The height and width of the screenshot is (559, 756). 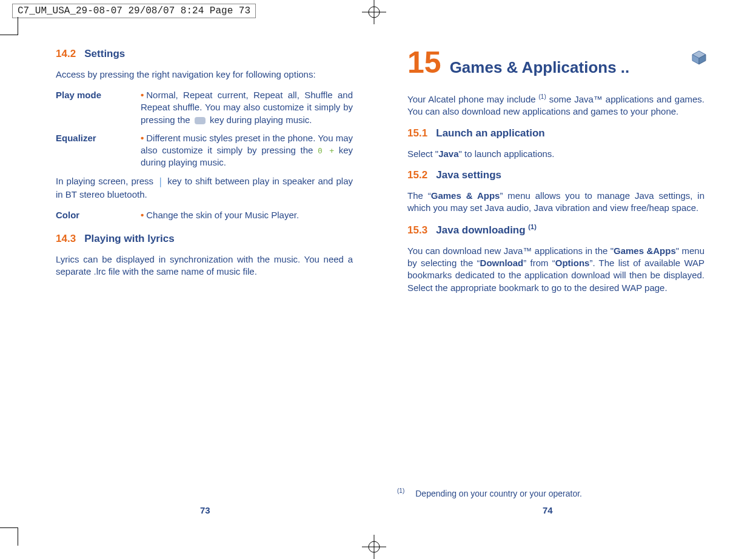 What do you see at coordinates (98, 150) in the screenshot?
I see `equalizer-term: Equalizer` at bounding box center [98, 150].